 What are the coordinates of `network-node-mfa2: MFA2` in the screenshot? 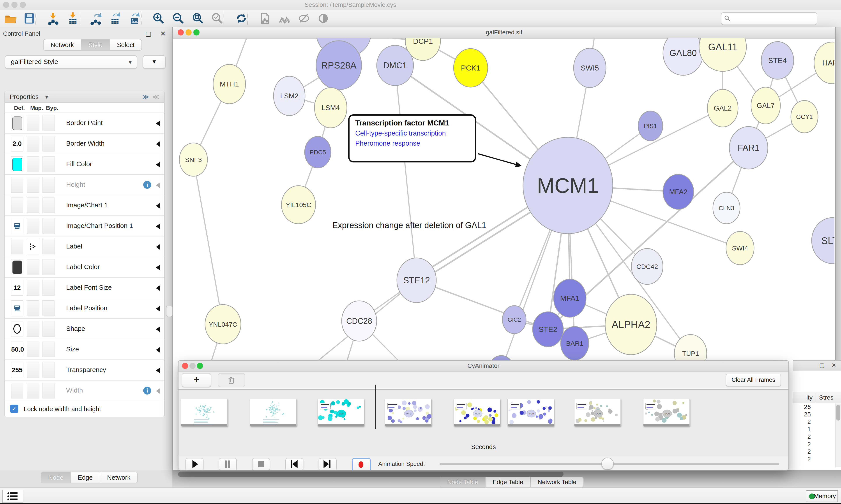 It's located at (678, 192).